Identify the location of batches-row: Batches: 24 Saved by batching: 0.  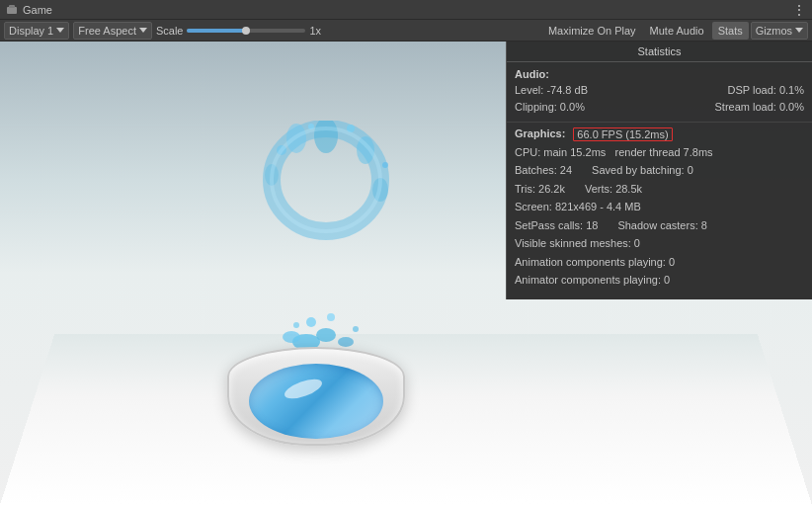
(660, 170).